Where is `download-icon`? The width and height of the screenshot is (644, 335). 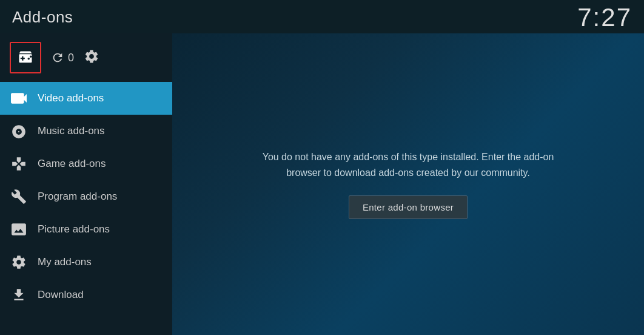
download-icon is located at coordinates (19, 295).